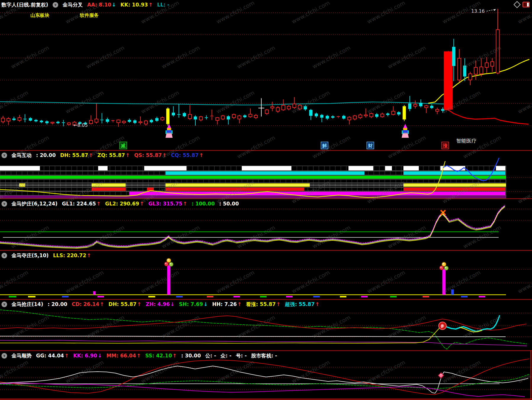  What do you see at coordinates (128, 5) in the screenshot?
I see `app-header-values: AA: 8.10↓KK: 10.93↑LL: -` at bounding box center [128, 5].